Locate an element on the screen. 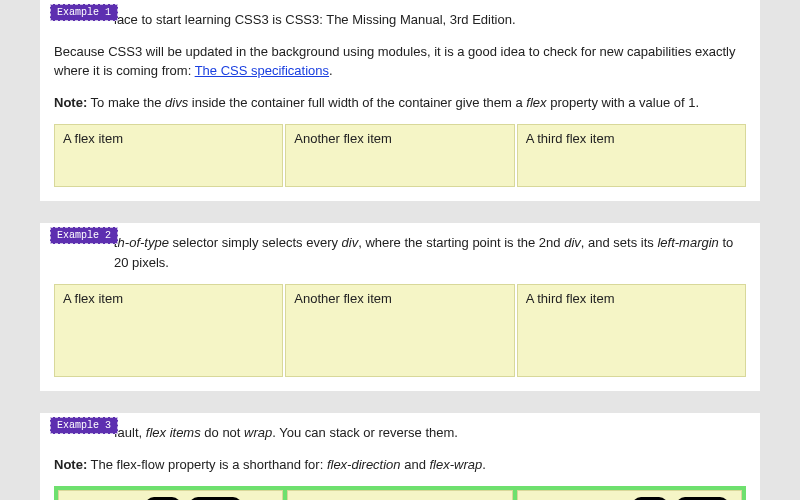 The width and height of the screenshot is (800, 500). text: To make the is located at coordinates (126, 102).